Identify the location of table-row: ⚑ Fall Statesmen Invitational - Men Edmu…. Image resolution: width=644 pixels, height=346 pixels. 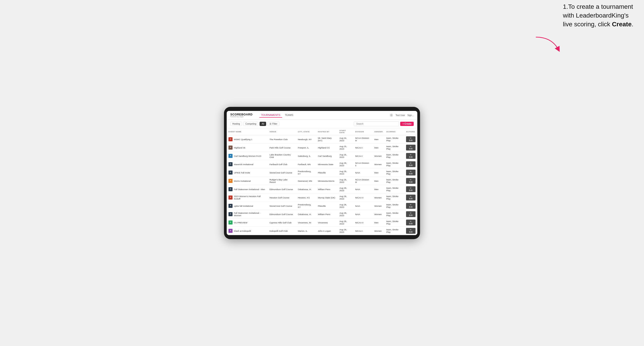
(322, 189).